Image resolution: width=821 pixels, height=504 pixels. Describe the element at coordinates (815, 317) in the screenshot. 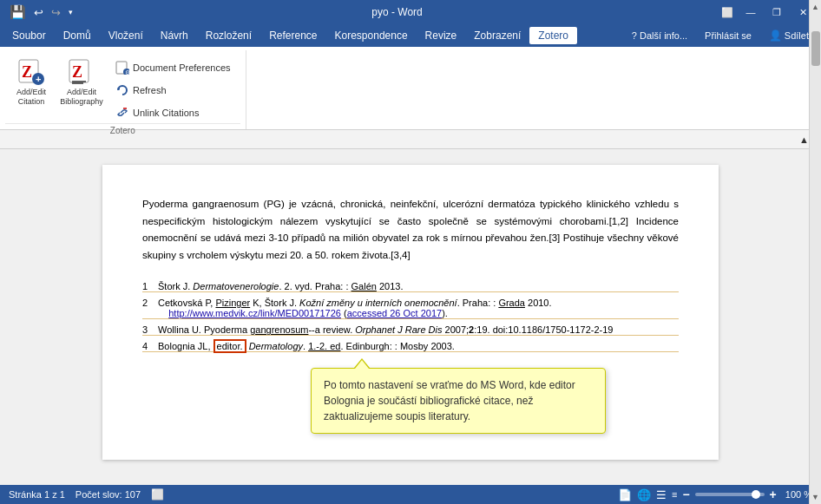

I see `vertical-scrollbar: ▲ ▼` at that location.